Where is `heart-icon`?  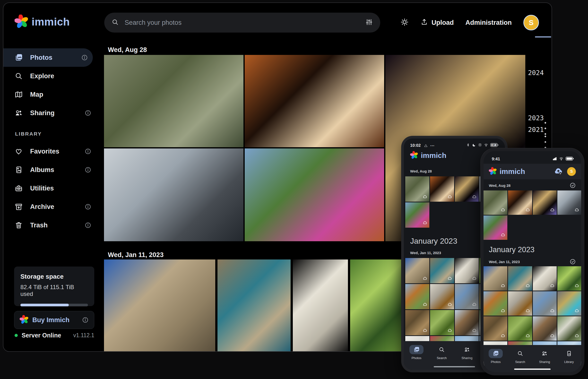
heart-icon is located at coordinates (19, 151).